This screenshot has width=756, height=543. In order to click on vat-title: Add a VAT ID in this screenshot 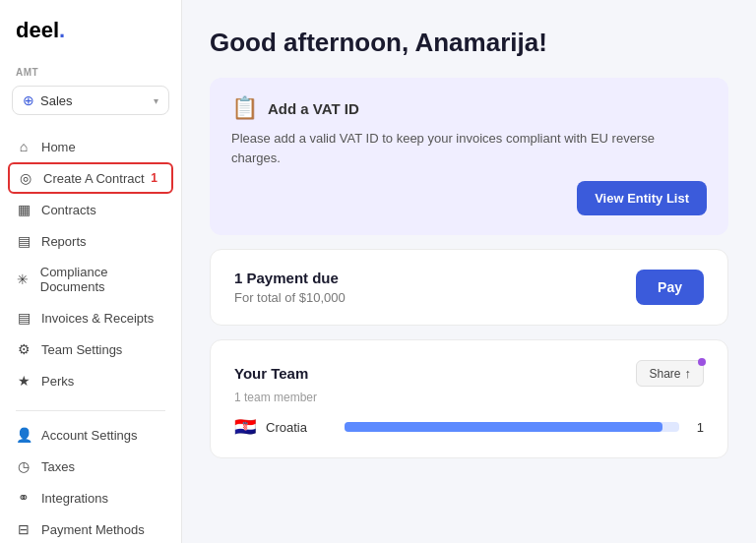, I will do `click(313, 108)`.